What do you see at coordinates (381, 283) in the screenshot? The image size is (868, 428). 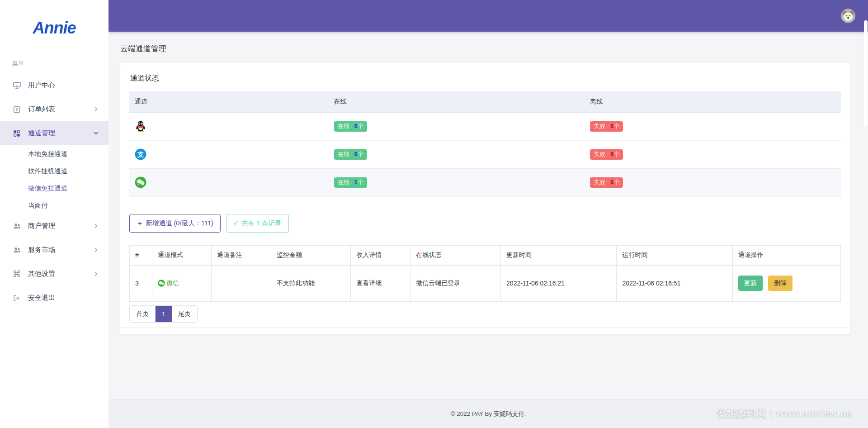 I see `view-income-detail-link: 查看详细` at bounding box center [381, 283].